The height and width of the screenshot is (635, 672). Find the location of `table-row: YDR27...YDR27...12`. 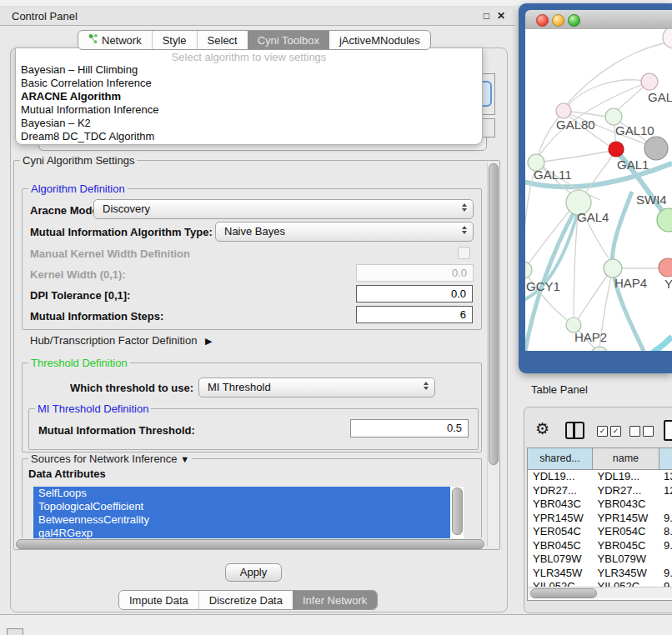

table-row: YDR27...YDR27...12 is located at coordinates (600, 492).